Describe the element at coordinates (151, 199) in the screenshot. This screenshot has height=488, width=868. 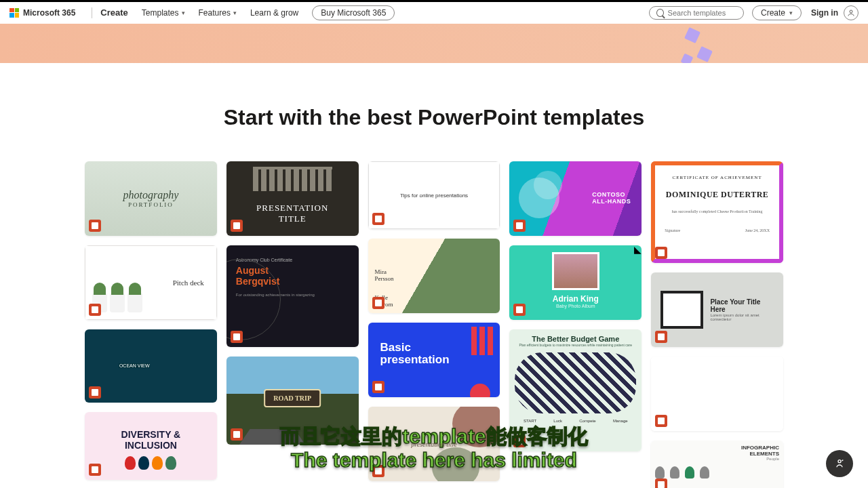
I see `template-card-photography: photographyPORTFOLIO` at that location.